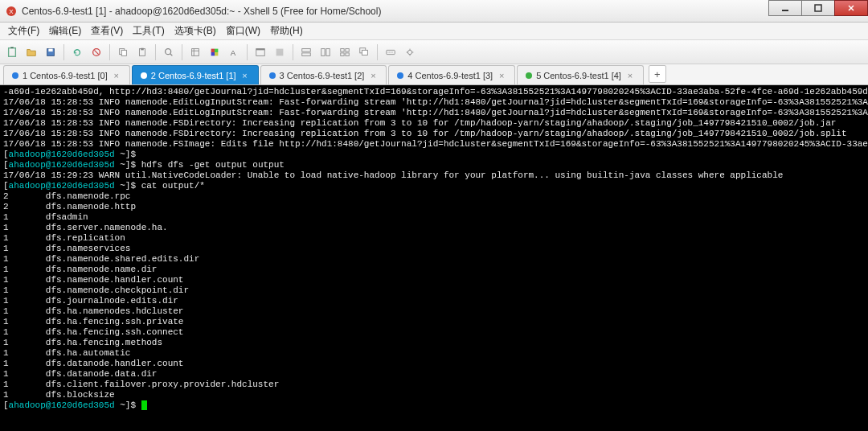 This screenshot has width=868, height=431. Describe the element at coordinates (818, 8) in the screenshot. I see `maximize-button` at that location.